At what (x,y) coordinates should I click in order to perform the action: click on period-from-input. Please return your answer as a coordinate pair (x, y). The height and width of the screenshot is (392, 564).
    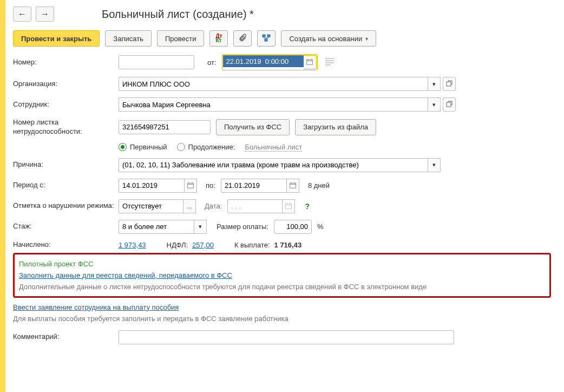
    Looking at the image, I should click on (152, 186).